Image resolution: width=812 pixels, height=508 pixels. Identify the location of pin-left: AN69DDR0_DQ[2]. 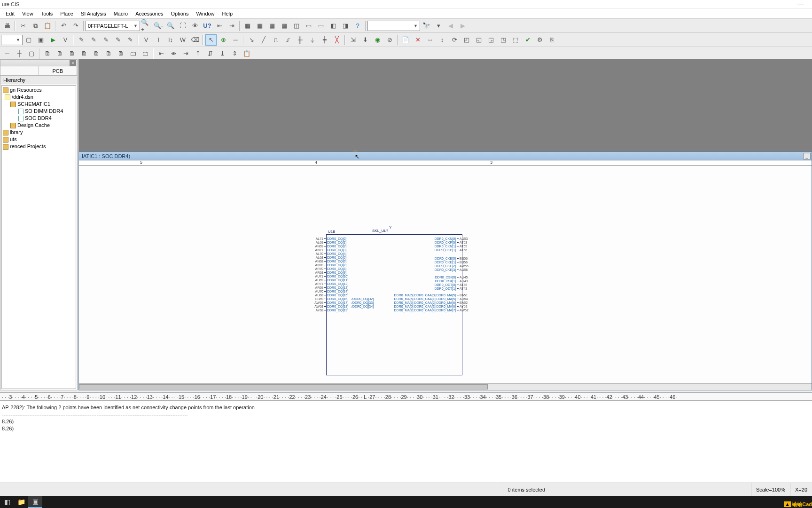
(328, 246).